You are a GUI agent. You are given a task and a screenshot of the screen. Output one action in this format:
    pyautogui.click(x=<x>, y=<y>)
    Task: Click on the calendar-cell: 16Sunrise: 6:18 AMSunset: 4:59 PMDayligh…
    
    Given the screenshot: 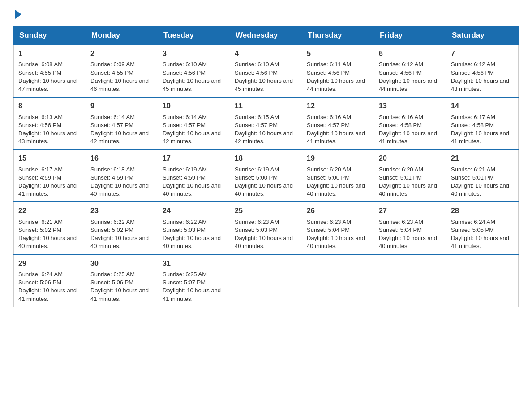 What is the action you would take?
    pyautogui.click(x=122, y=176)
    